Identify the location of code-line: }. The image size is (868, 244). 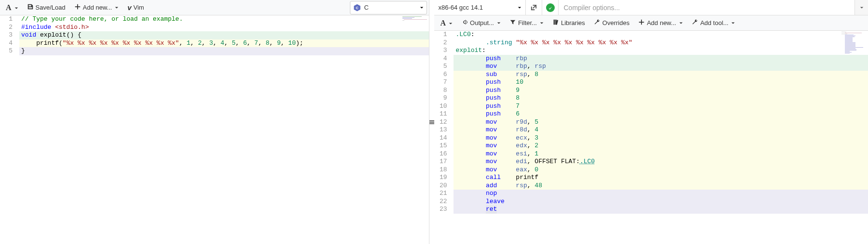
(224, 51).